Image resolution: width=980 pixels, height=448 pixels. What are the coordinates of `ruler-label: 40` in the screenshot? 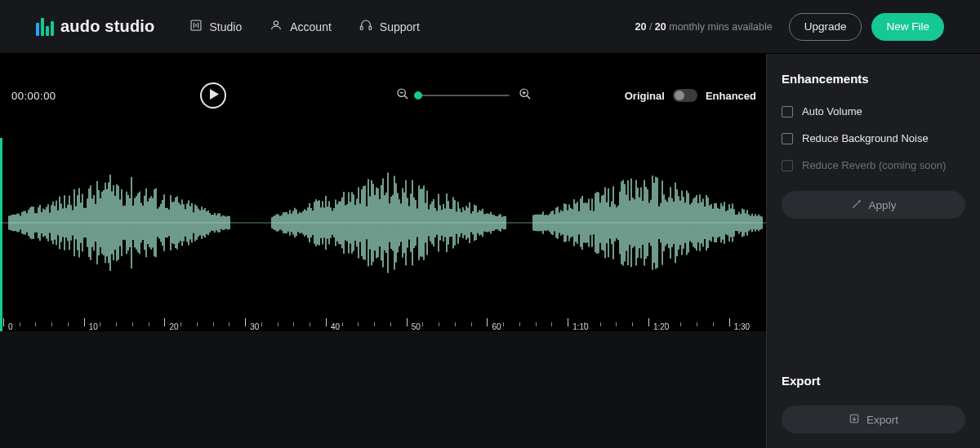 It's located at (335, 326).